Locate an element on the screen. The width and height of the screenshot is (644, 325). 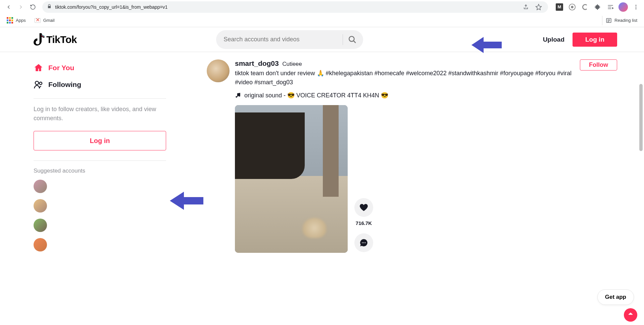
following-icon is located at coordinates (39, 85).